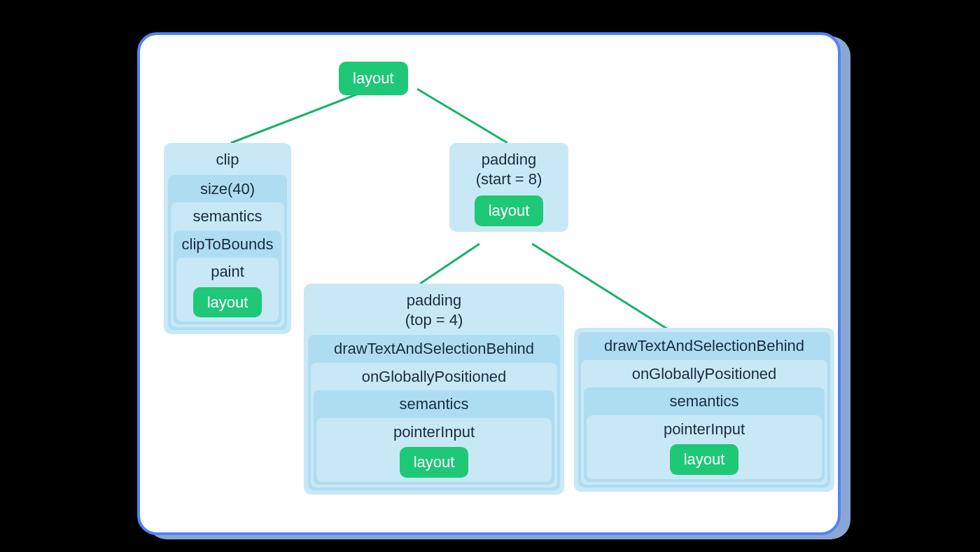 The width and height of the screenshot is (980, 552). I want to click on child-b-l1: onGloballyPositioned, so click(704, 375).